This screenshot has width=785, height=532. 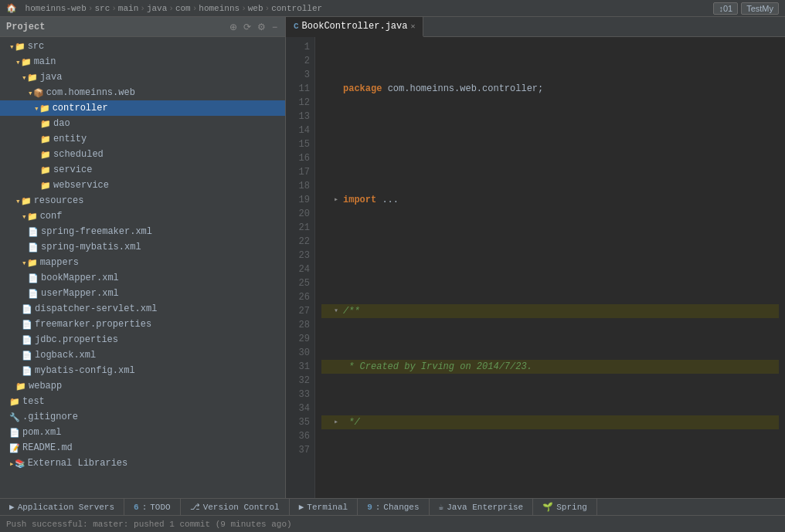 I want to click on tab-bookcontroller: C BookController.java ✕, so click(x=355, y=27).